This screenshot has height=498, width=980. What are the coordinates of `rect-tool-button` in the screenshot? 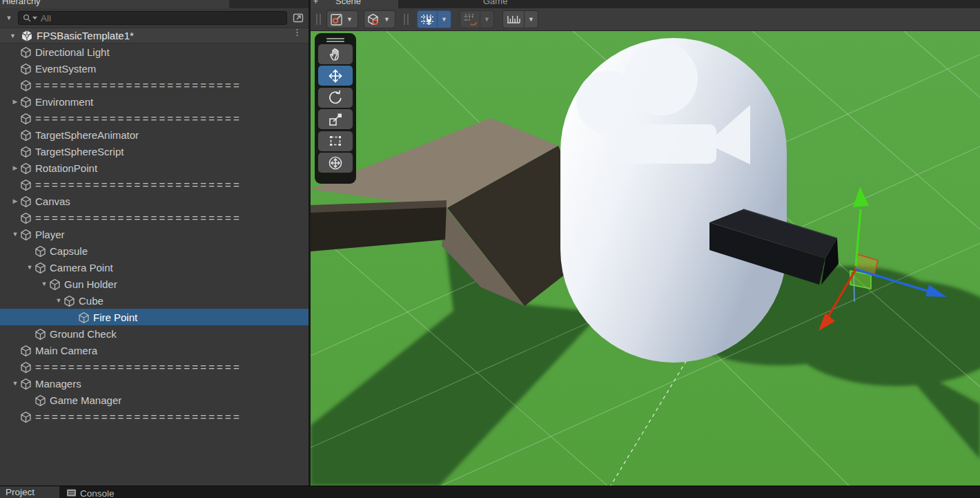 It's located at (335, 141).